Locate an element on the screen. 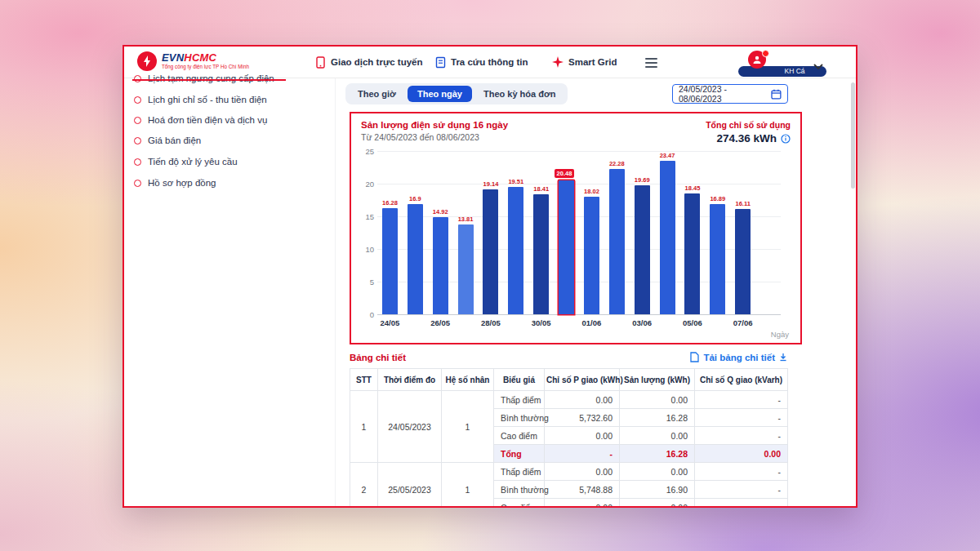 The image size is (980, 551). bar-value-label: 14.92 is located at coordinates (440, 212).